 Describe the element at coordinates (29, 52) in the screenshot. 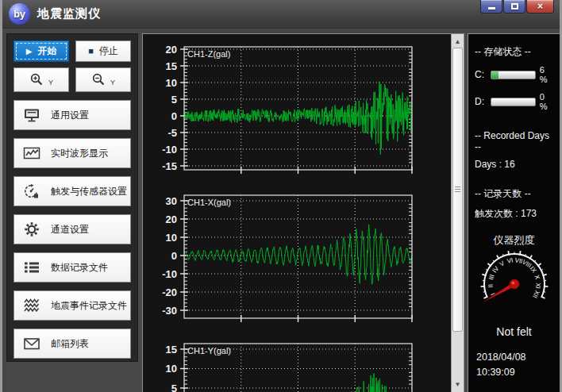

I see `play-icon: ▶` at that location.